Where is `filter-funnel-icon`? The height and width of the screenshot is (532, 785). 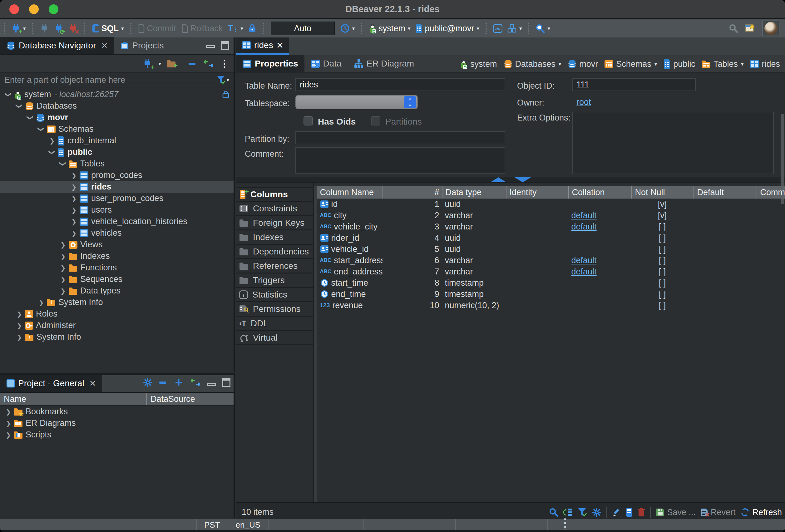
filter-funnel-icon is located at coordinates (221, 80).